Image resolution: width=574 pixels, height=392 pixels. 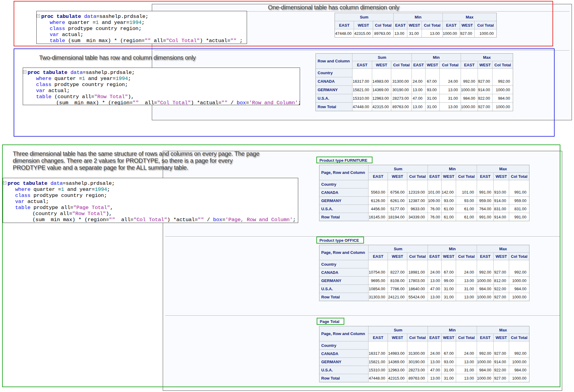 I want to click on code-token: "Row Total", so click(x=111, y=97).